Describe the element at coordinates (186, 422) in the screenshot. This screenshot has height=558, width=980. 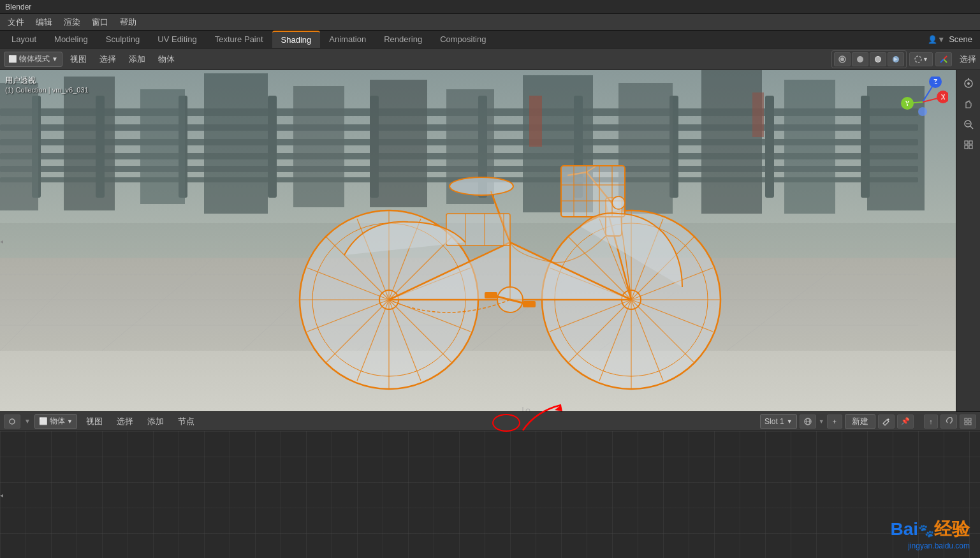
I see `node-node-menu: 节点` at that location.